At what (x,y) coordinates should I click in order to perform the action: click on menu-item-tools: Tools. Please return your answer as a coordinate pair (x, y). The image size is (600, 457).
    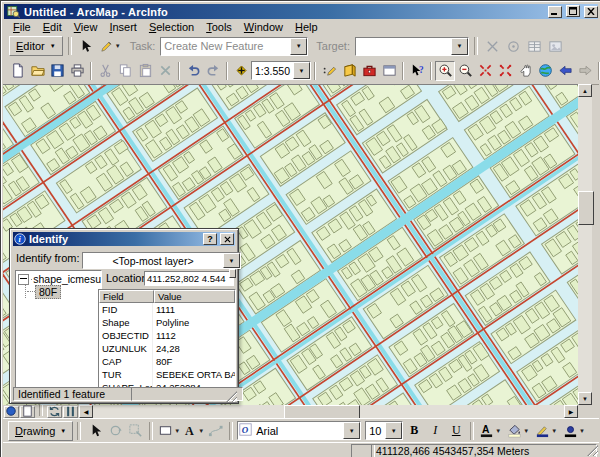
    Looking at the image, I should click on (219, 27).